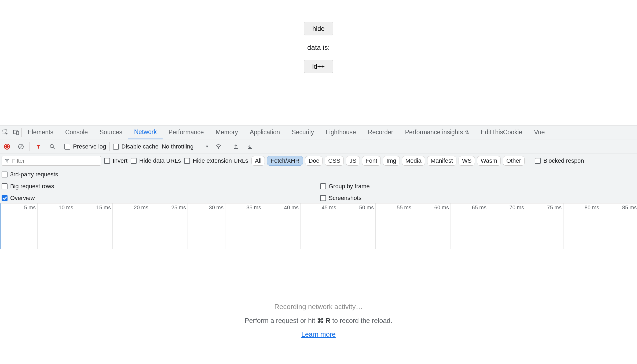 The width and height of the screenshot is (637, 364). Describe the element at coordinates (371, 161) in the screenshot. I see `pill-font: Font` at that location.